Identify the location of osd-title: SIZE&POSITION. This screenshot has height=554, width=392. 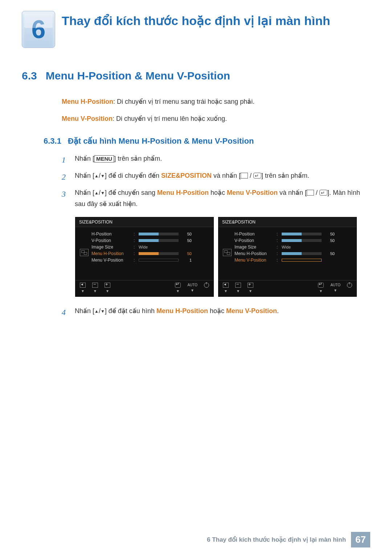
(144, 222).